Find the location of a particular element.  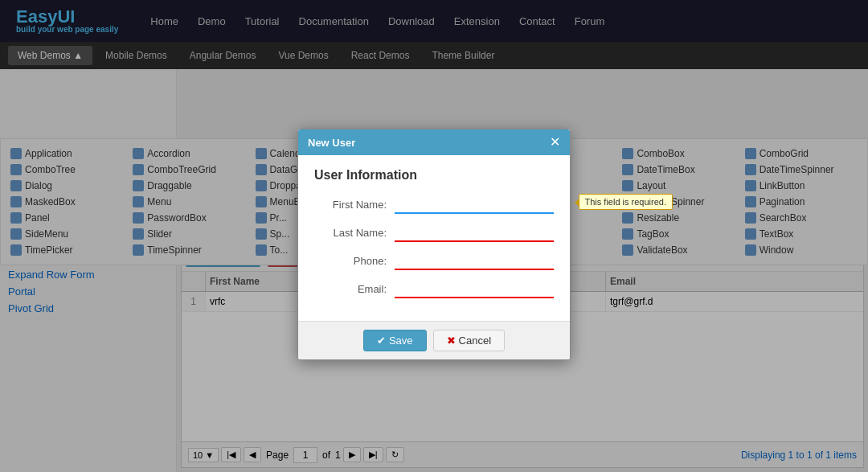

phone-row: Phone: is located at coordinates (434, 261).